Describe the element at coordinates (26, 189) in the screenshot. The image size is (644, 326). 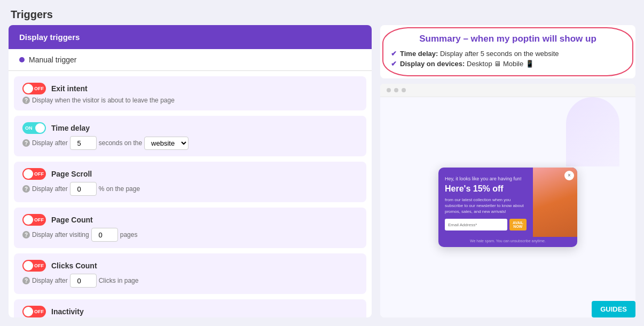
I see `help-icon-page-scroll: ?` at that location.